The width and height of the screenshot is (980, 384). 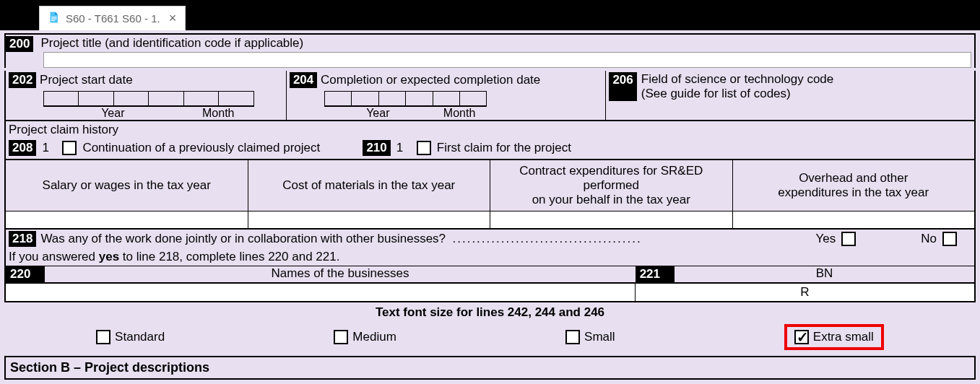 What do you see at coordinates (854, 219) in the screenshot?
I see `input-overhead` at bounding box center [854, 219].